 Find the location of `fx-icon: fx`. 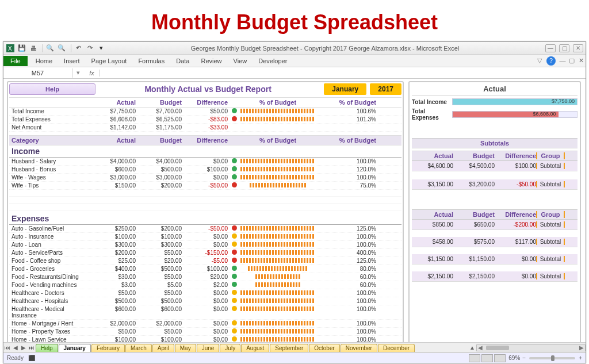

fx-icon: fx is located at coordinates (92, 73).